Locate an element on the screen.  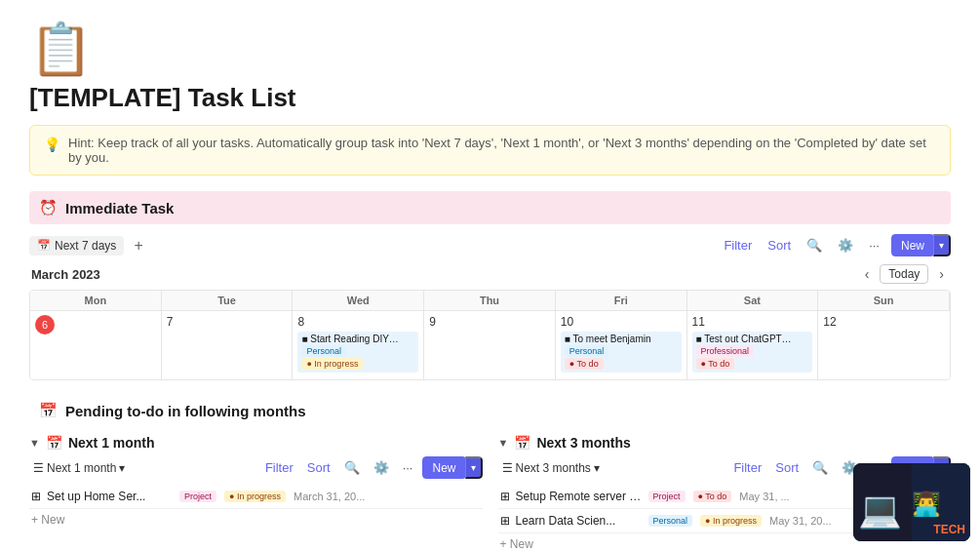
cal-date-9: 9 is located at coordinates (490, 322).